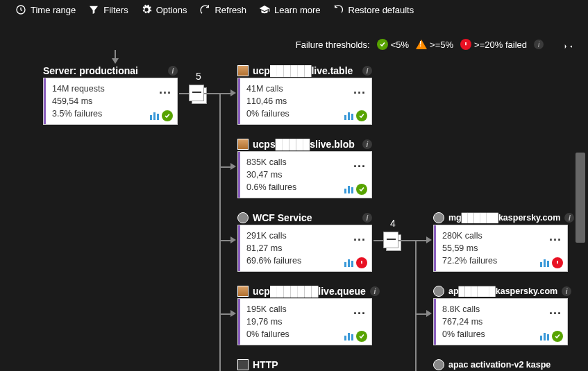  Describe the element at coordinates (90, 71) in the screenshot. I see `node-title: Server: productionai` at that location.